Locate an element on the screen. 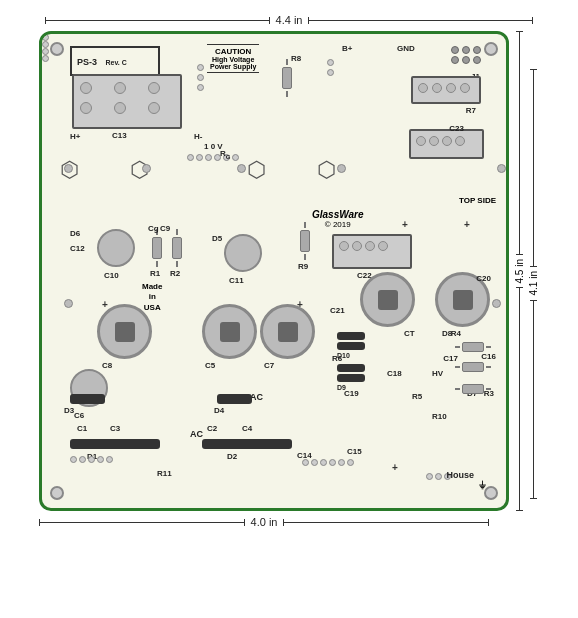  topside-label: TOP SIDE is located at coordinates (478, 200).